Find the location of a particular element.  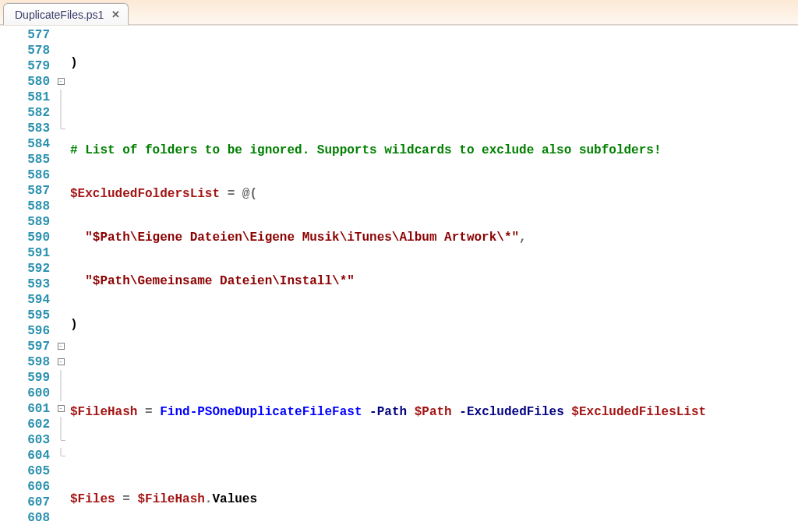

line-number: 578 is located at coordinates (27, 51).